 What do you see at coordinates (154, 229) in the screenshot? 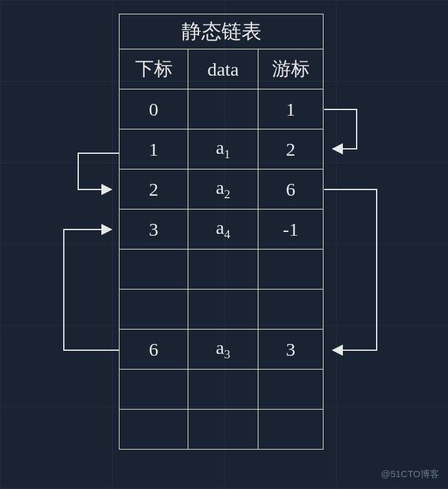
I see `cell-index: 3` at bounding box center [154, 229].